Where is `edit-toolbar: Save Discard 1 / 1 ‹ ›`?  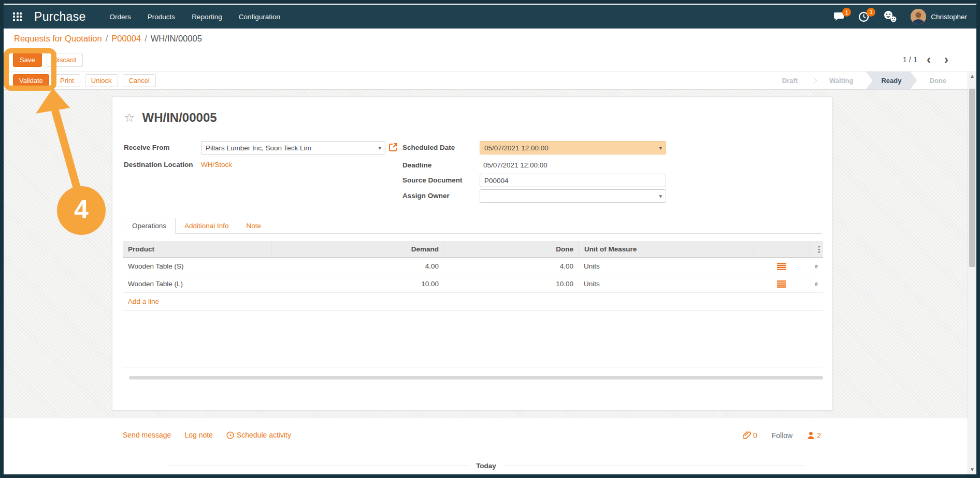
edit-toolbar: Save Discard 1 / 1 ‹ › is located at coordinates (490, 60).